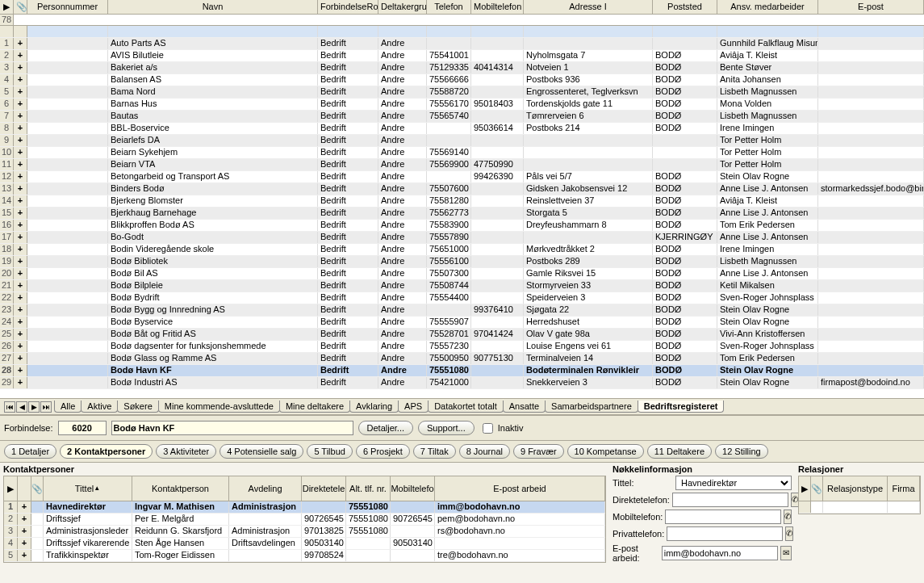  What do you see at coordinates (305, 520) in the screenshot?
I see `contact-row: 2+DriftssjefPer E. Melgård90726545755510…` at bounding box center [305, 520].